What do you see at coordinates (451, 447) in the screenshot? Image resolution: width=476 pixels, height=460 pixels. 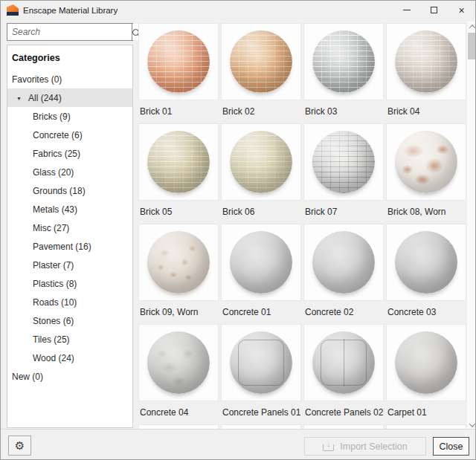 I see `close-button-label: Close` at bounding box center [451, 447].